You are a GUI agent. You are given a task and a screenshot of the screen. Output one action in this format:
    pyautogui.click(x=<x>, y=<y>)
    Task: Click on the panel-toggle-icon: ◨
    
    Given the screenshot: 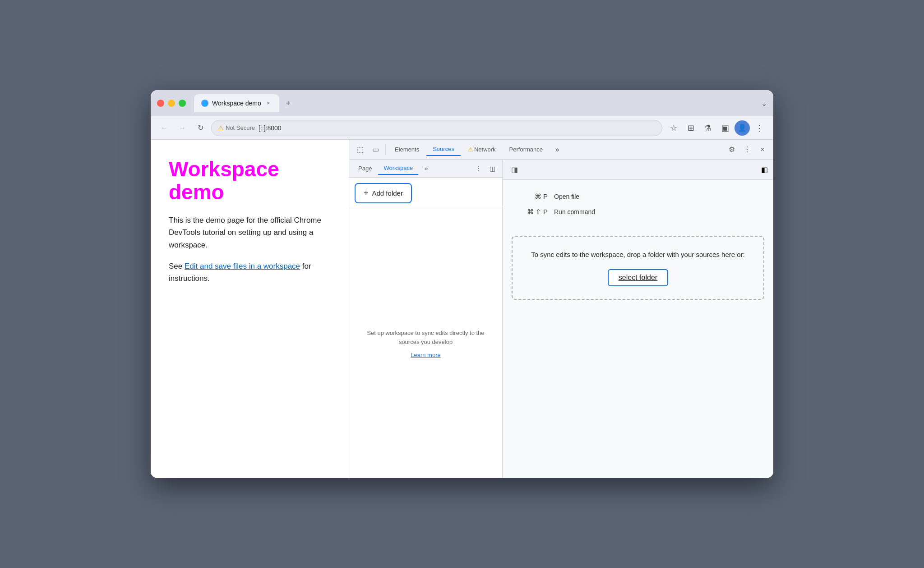 What is the action you would take?
    pyautogui.click(x=514, y=169)
    